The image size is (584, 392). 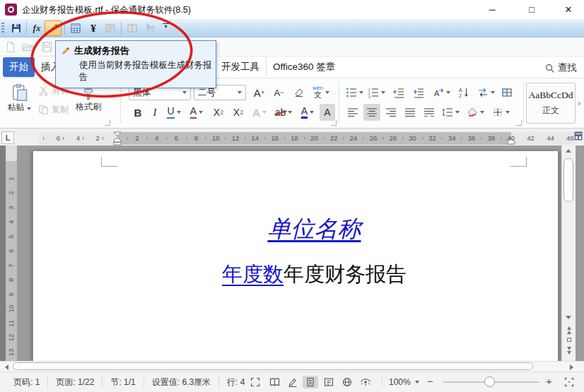 What do you see at coordinates (569, 350) in the screenshot?
I see `next-page-button` at bounding box center [569, 350].